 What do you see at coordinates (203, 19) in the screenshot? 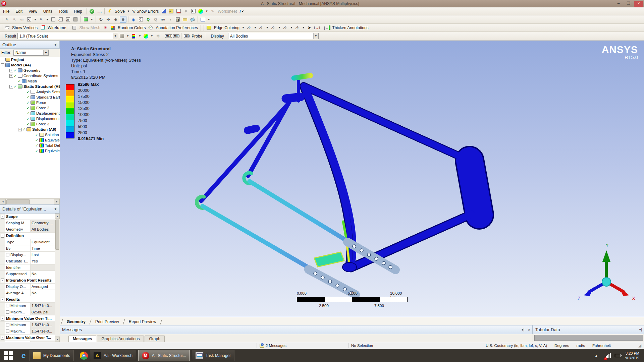
I see `viewports-icon` at bounding box center [203, 19].